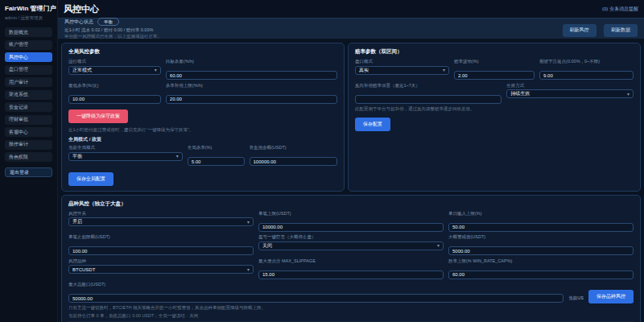 The height and width of the screenshot is (322, 644). What do you see at coordinates (126, 148) in the screenshot?
I see `policy-mode-label: 当前全局模式` at bounding box center [126, 148].